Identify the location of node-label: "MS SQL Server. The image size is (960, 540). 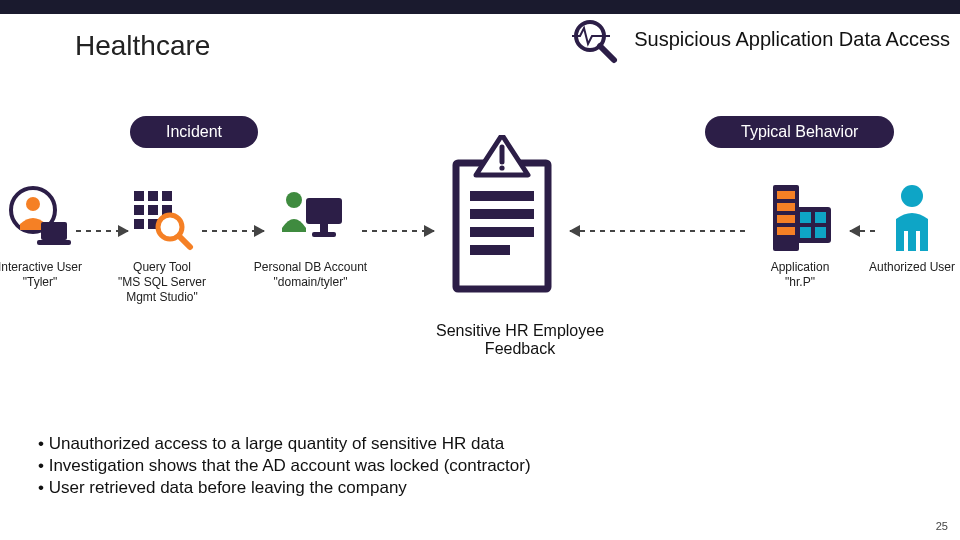
(162, 282).